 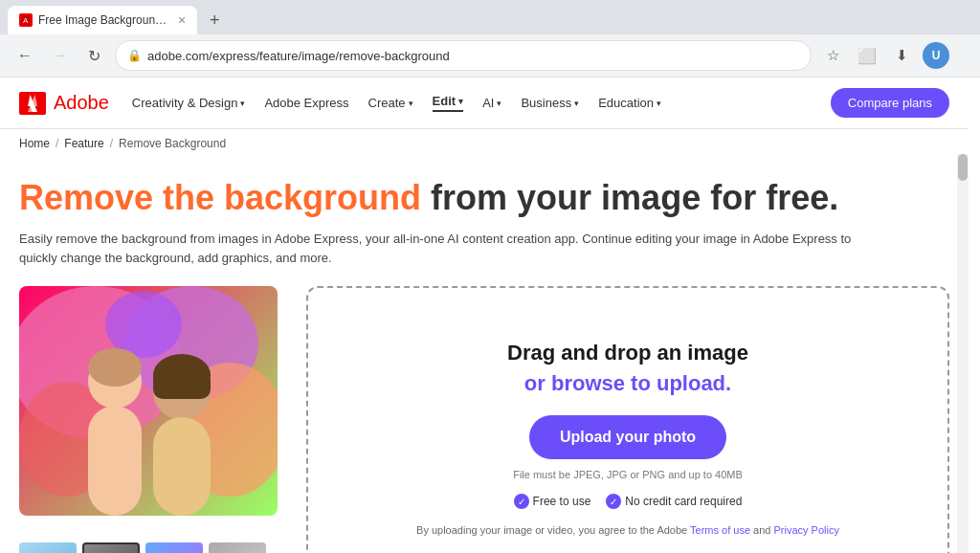 I want to click on upload-badges: ✓ Free to use ✓ No credit card required, so click(x=628, y=501).